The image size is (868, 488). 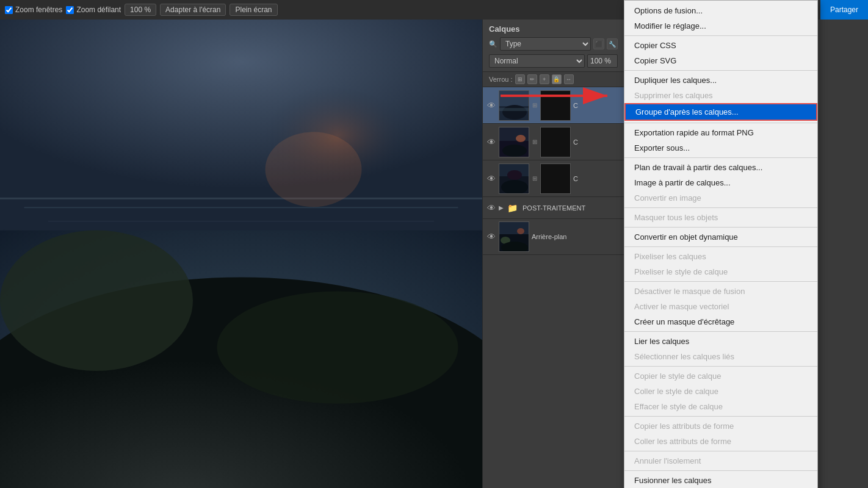 What do you see at coordinates (599, 44) in the screenshot?
I see `filter-icon-1: ⬛` at bounding box center [599, 44].